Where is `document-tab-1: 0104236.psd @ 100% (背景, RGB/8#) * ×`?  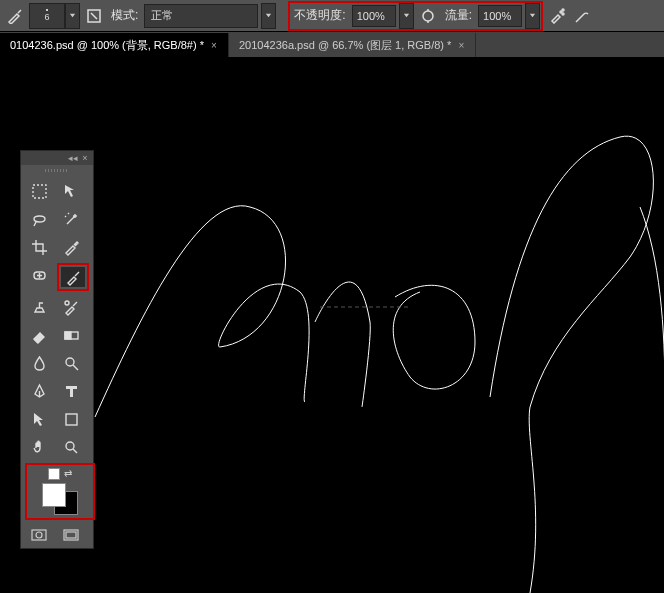 document-tab-1: 0104236.psd @ 100% (背景, RGB/8#) * × is located at coordinates (114, 46).